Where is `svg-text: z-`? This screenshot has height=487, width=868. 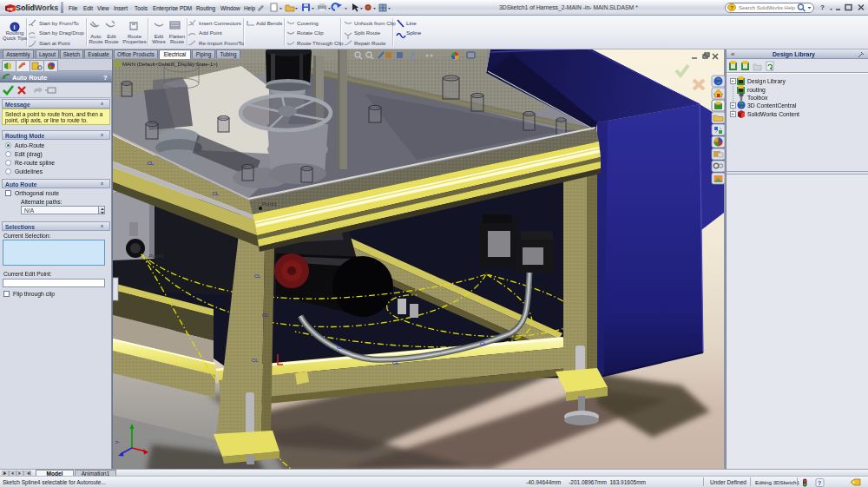
svg-text: z- is located at coordinates (118, 442).